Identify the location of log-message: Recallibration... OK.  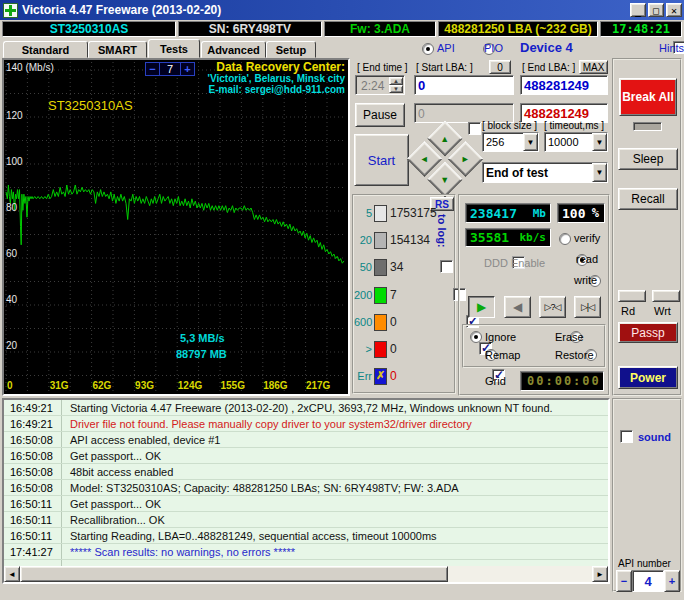
(114, 520).